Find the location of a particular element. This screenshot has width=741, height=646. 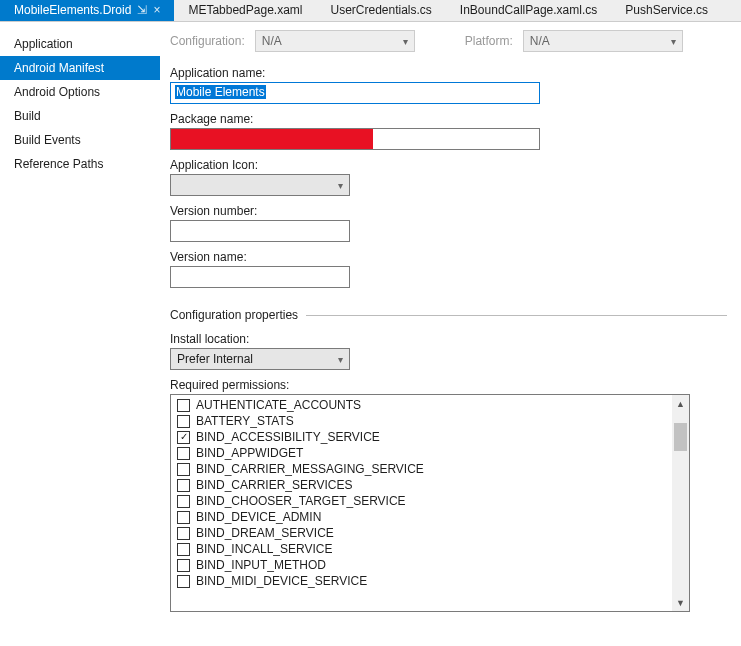

version-name-label: Version name: is located at coordinates (448, 257).